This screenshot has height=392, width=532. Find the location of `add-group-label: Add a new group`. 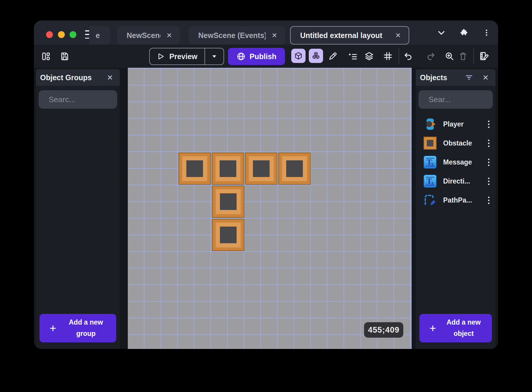

add-group-label: Add a new group is located at coordinates (86, 328).